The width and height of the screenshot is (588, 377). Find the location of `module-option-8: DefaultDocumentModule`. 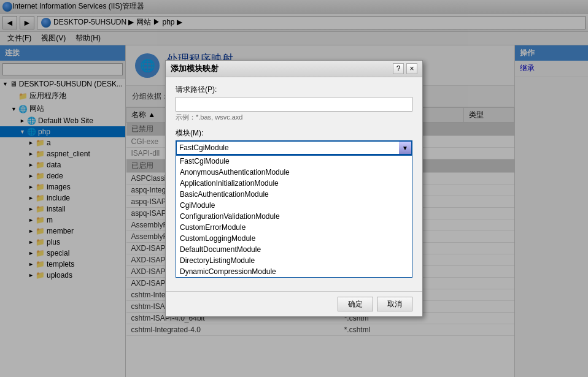

module-option-8: DefaultDocumentModule is located at coordinates (294, 249).